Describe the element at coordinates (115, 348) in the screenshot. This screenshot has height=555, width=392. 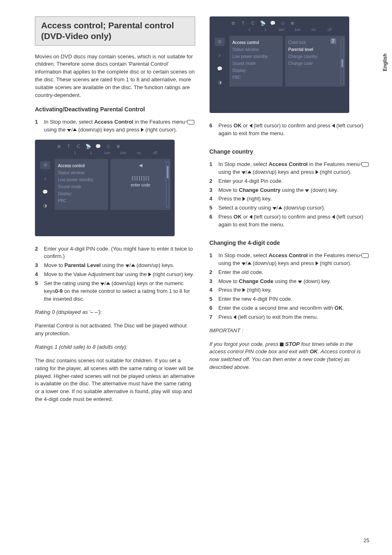
I see `rating1-heading: Ratings 1 (child safe) to 8 (adults only…` at that location.